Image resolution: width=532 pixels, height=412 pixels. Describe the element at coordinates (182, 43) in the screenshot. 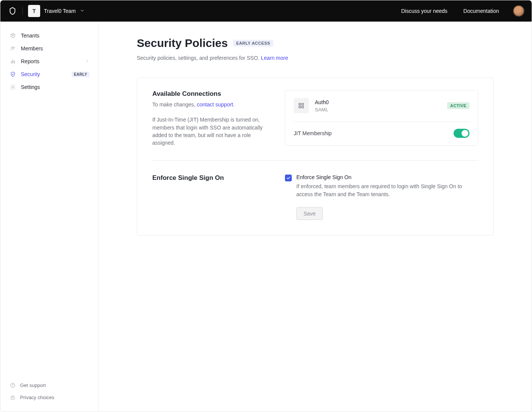

I see `page-title: Security Policies` at that location.